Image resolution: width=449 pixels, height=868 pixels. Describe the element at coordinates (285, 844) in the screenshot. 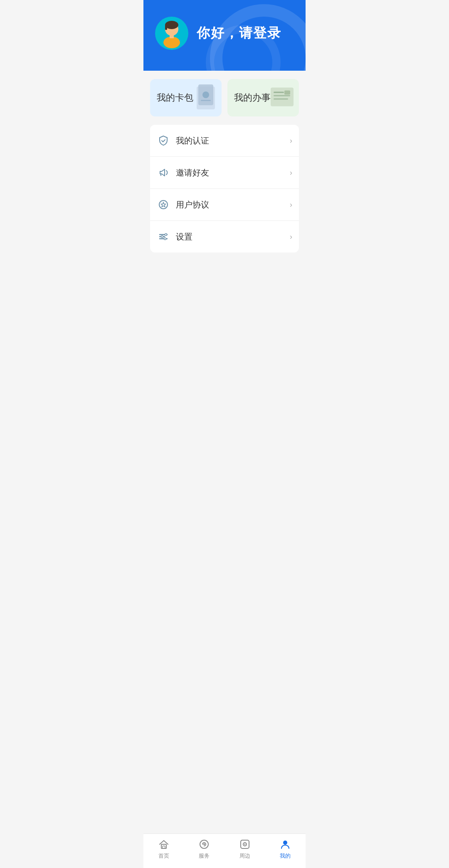

I see `mine-icon` at that location.